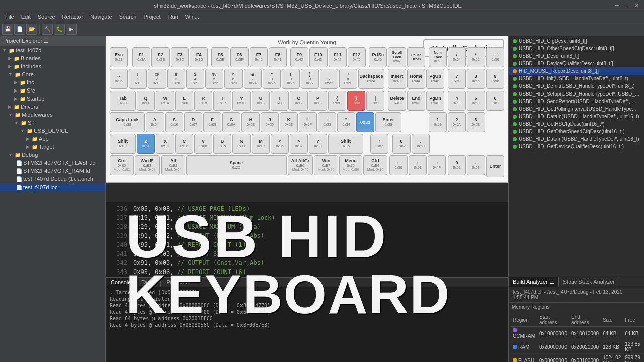  What do you see at coordinates (476, 79) in the screenshot?
I see `key-num8: 80x55` at bounding box center [476, 79].